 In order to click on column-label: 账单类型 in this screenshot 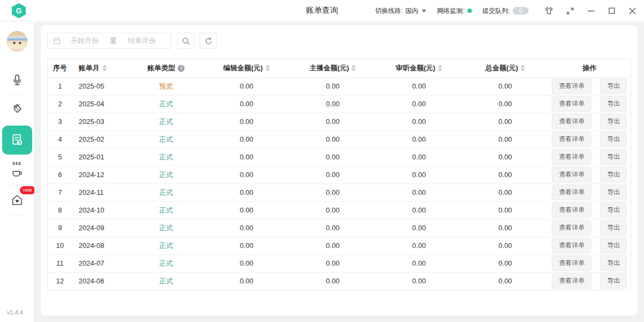, I will do `click(161, 68)`.